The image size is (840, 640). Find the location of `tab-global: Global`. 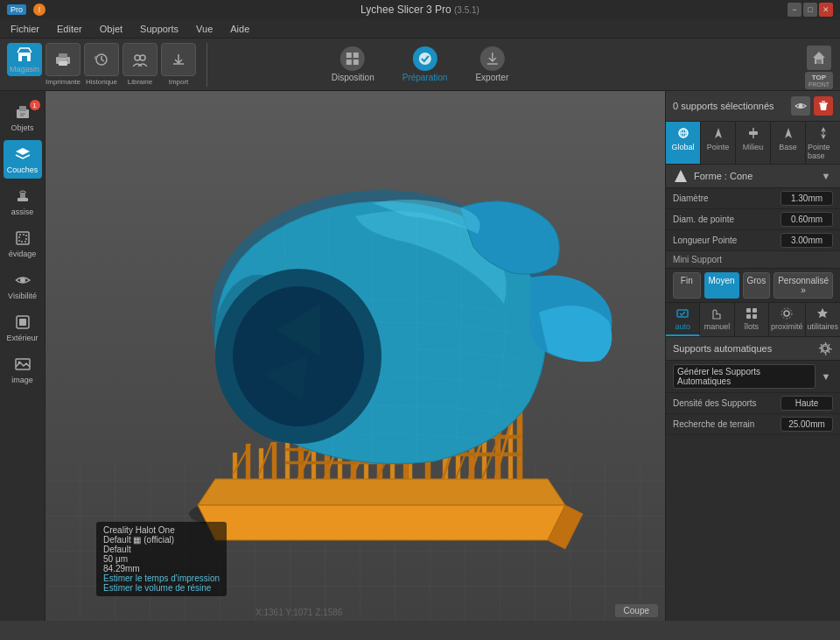

tab-global: Global is located at coordinates (683, 143).